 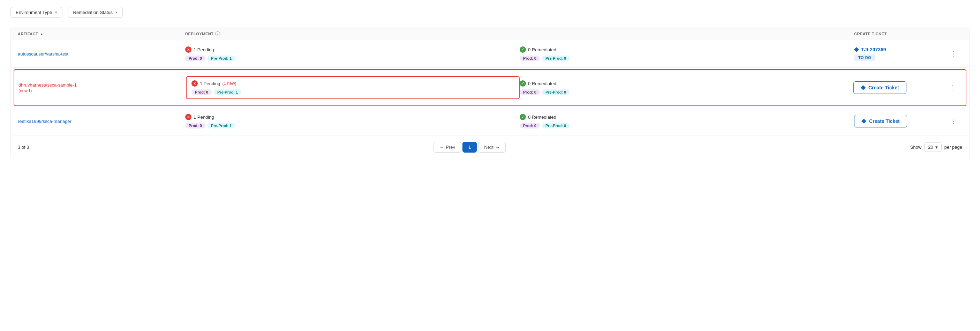 What do you see at coordinates (498, 147) in the screenshot?
I see `next-arrow-icon: →` at bounding box center [498, 147].